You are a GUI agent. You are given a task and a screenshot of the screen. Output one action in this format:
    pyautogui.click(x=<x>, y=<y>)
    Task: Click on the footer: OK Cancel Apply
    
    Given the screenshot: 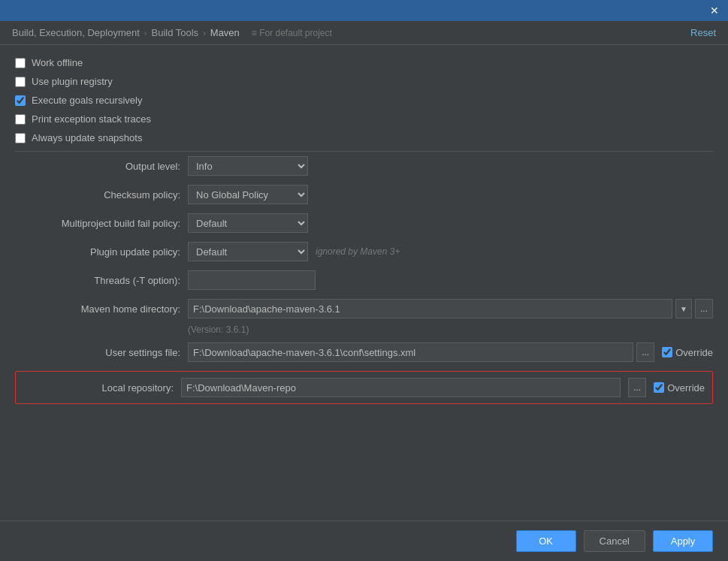 What is the action you would take?
    pyautogui.click(x=364, y=541)
    